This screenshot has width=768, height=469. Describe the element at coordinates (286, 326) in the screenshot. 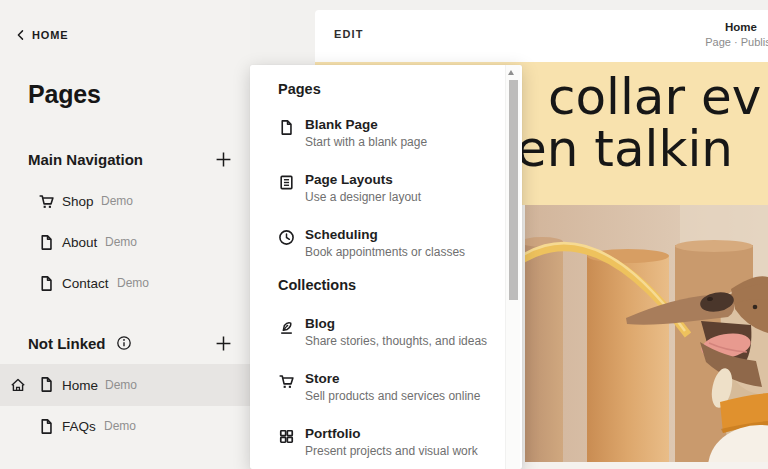

I see `pen-icon` at that location.